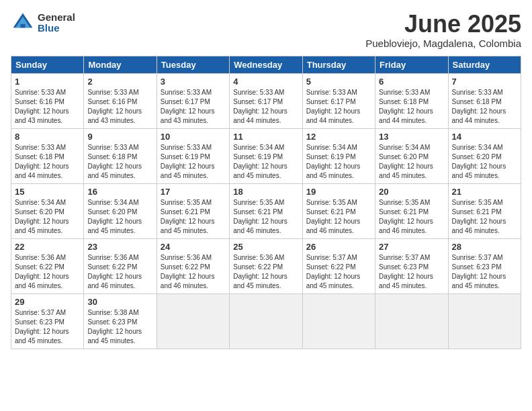  Describe the element at coordinates (266, 137) in the screenshot. I see `day-number: 11` at that location.